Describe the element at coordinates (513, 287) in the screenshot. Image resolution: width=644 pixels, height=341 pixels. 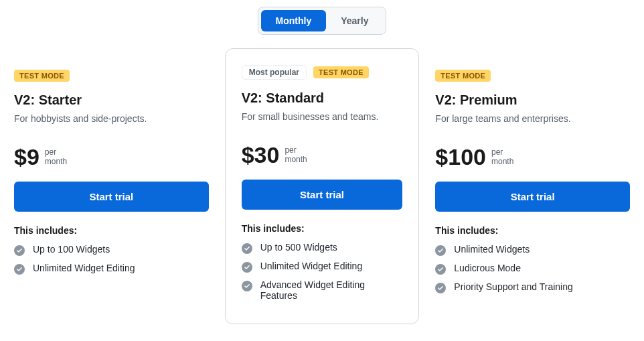
I see `feature-text: Priority Support and Training` at that location.